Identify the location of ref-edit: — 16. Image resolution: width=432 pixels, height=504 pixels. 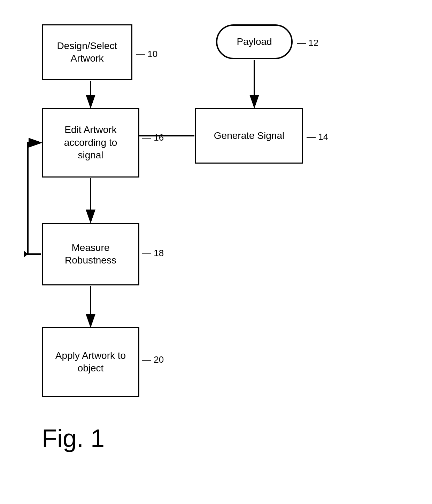
(153, 138).